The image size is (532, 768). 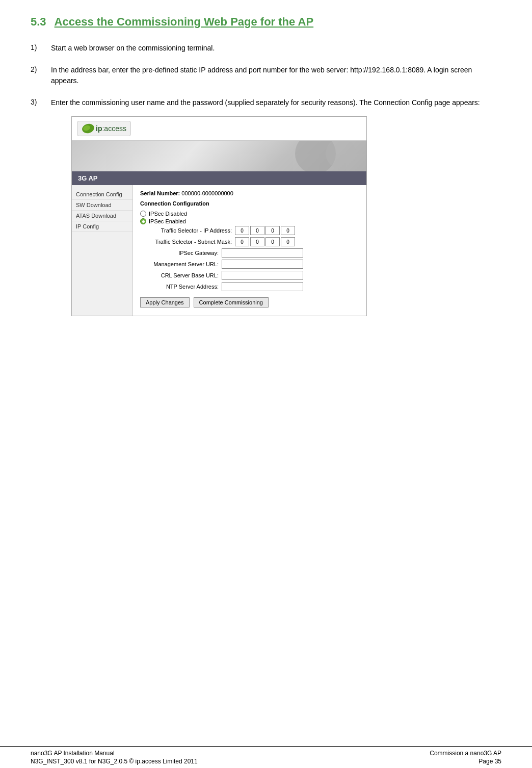 What do you see at coordinates (250, 221) in the screenshot?
I see `ipsec-enabled-row: IPSec Enabled` at bounding box center [250, 221].